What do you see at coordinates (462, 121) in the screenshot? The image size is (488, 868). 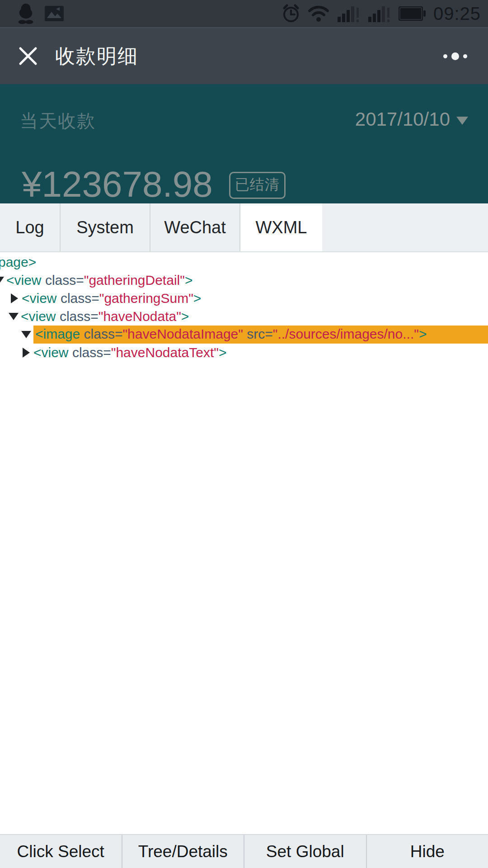 I see `caret-down-icon` at bounding box center [462, 121].